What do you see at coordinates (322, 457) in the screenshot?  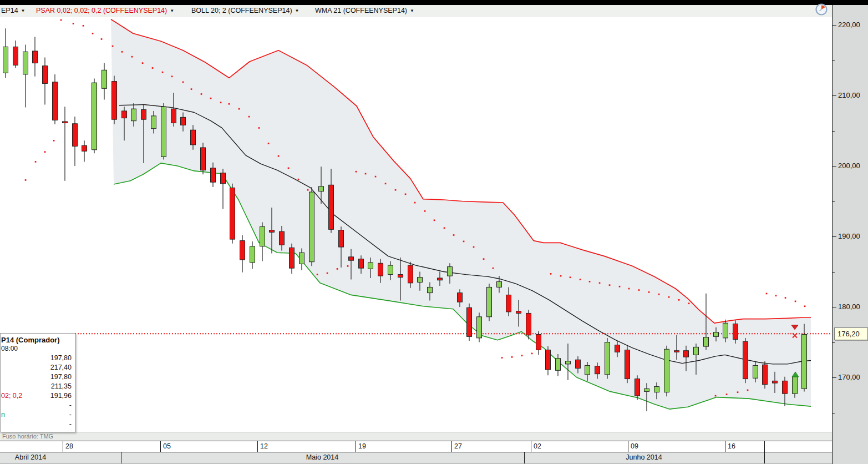 I see `month-cell-label: Maio 2014` at bounding box center [322, 457].